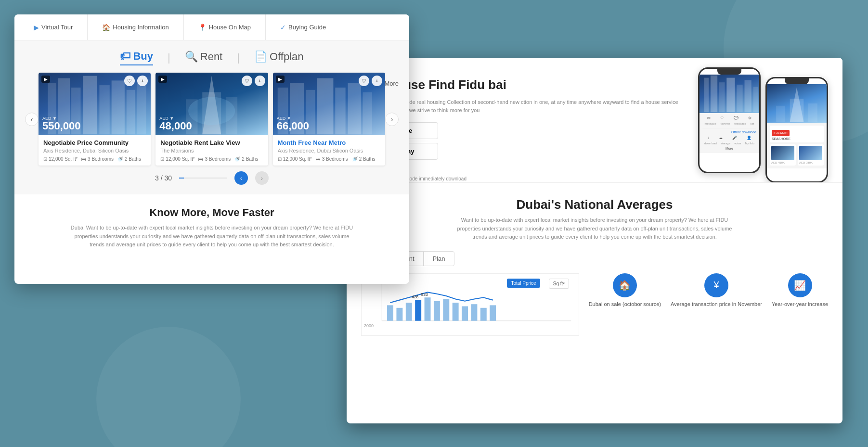  Describe the element at coordinates (364, 81) in the screenshot. I see `heart-button-3: ♡` at that location.